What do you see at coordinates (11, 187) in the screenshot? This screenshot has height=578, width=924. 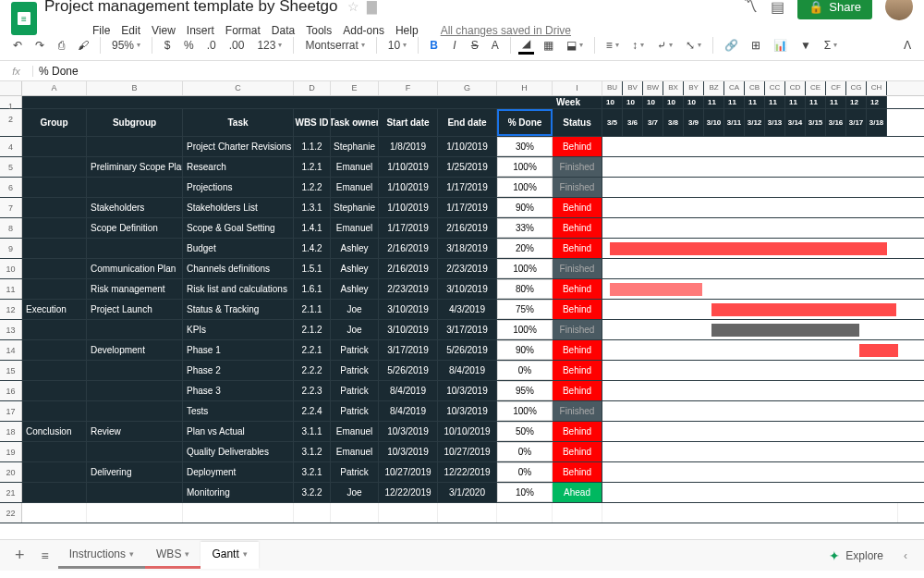 I see `row-header: 6` at bounding box center [11, 187].